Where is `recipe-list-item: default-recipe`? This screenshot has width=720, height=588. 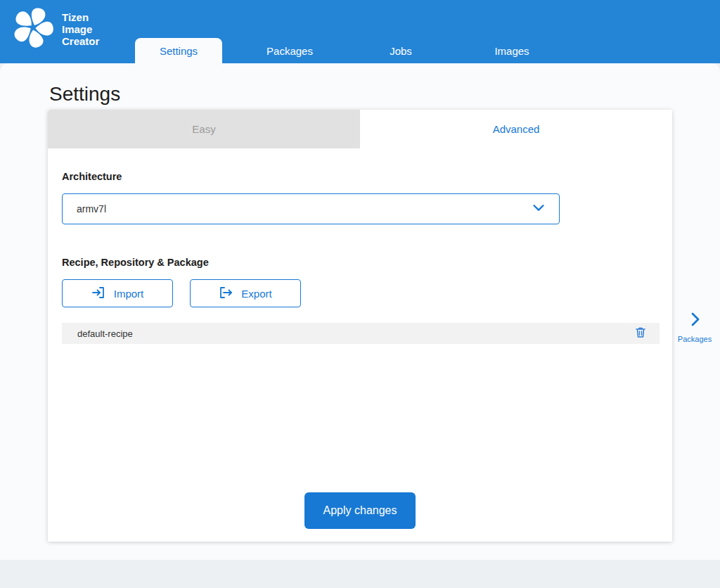
recipe-list-item: default-recipe is located at coordinates (361, 333).